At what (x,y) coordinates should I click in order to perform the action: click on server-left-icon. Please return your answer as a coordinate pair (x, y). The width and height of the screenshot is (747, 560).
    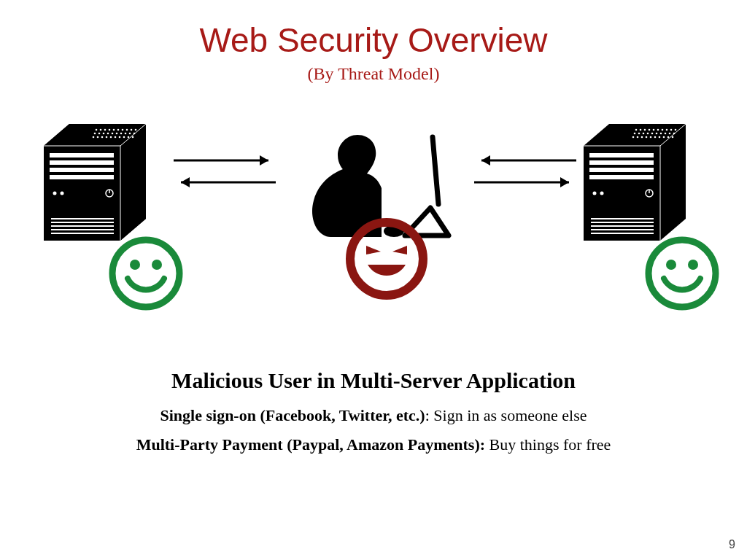
    Looking at the image, I should click on (98, 186).